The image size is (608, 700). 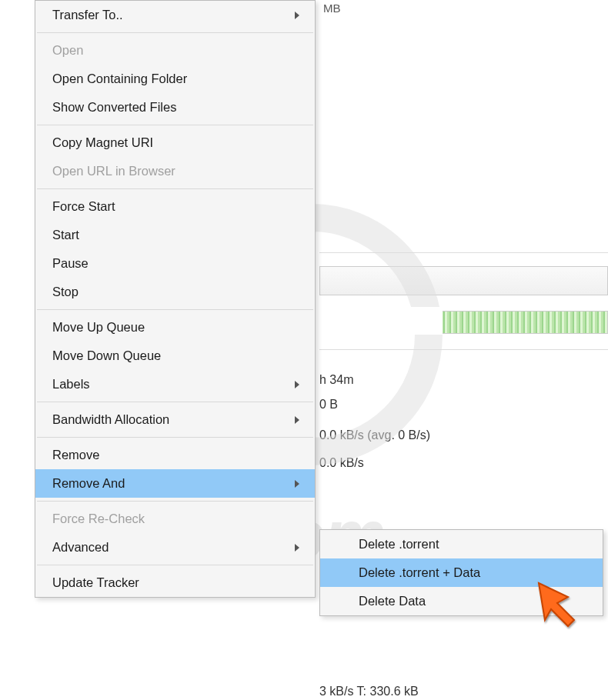 I want to click on speed-value: 0.0 kB/s (avg. 0 B/s), so click(x=375, y=435).